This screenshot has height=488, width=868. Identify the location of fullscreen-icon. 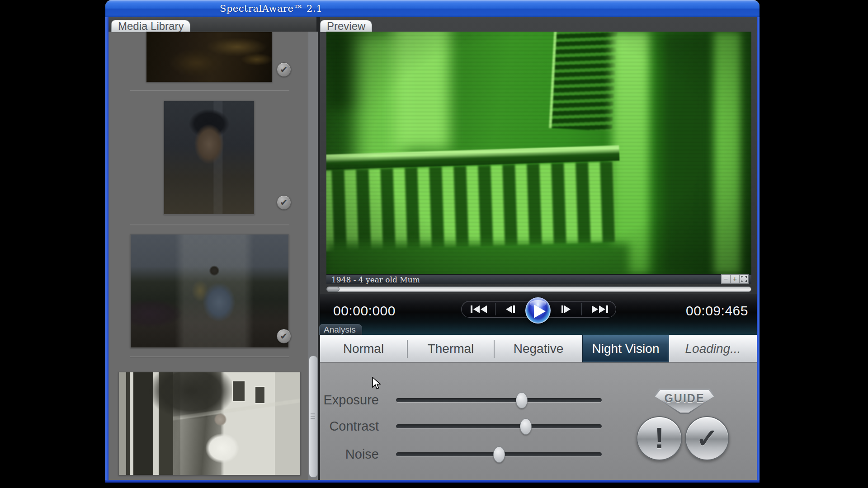
(744, 279).